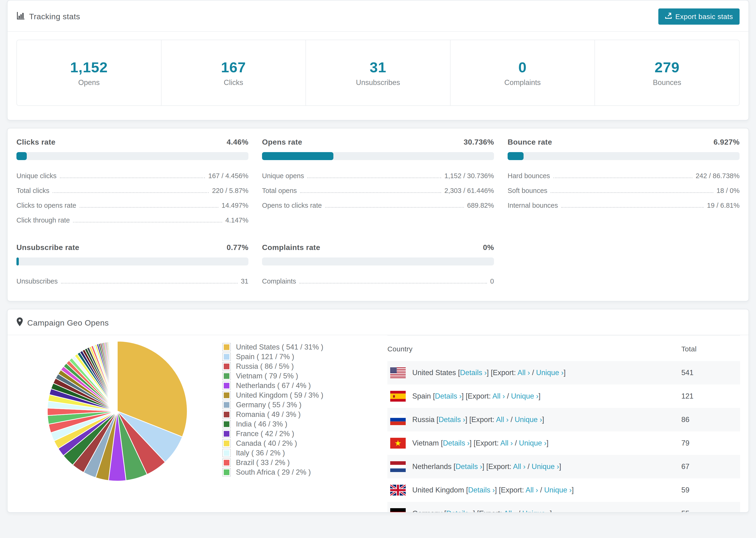 This screenshot has width=756, height=538. Describe the element at coordinates (564, 443) in the screenshot. I see `geo-table-row-vn: Vietnam [Details ›] [Export: All › / Uni…` at that location.